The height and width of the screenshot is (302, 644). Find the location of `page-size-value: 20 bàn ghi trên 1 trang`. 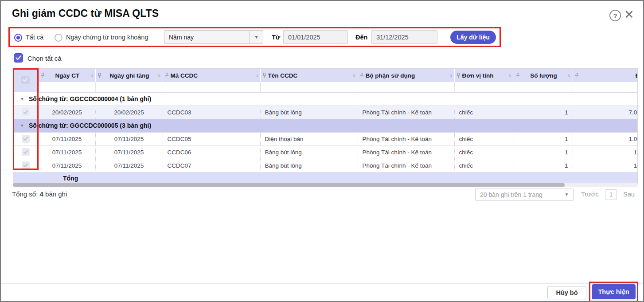

page-size-value: 20 bàn ghi trên 1 trang is located at coordinates (518, 195).